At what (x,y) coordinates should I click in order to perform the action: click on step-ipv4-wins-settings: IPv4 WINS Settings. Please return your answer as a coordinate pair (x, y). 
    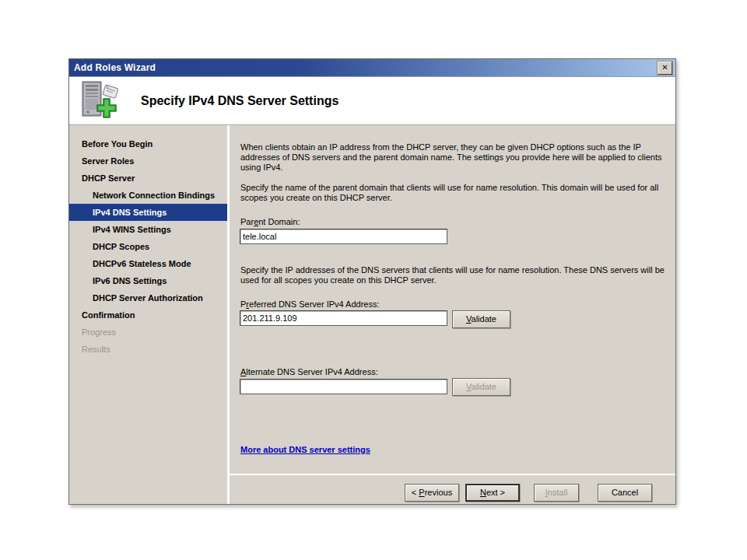
    Looking at the image, I should click on (148, 229).